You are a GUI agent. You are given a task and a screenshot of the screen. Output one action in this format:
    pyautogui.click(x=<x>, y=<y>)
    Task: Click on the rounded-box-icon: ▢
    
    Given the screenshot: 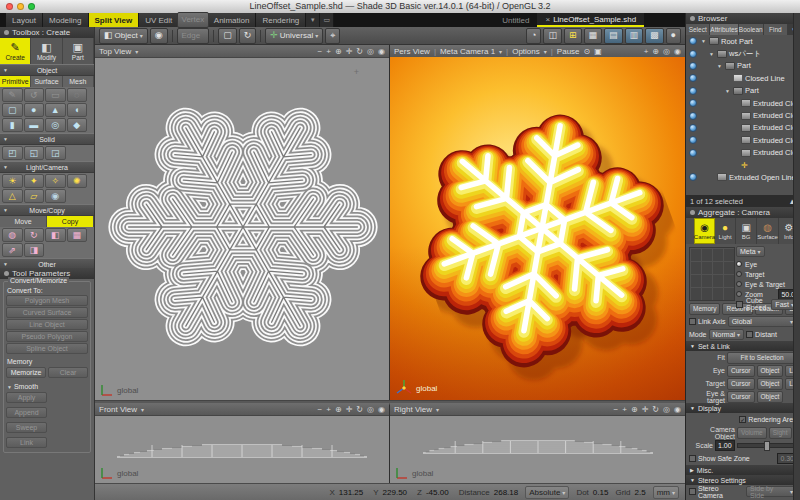 What is the action you would take?
    pyautogui.click(x=12, y=110)
    